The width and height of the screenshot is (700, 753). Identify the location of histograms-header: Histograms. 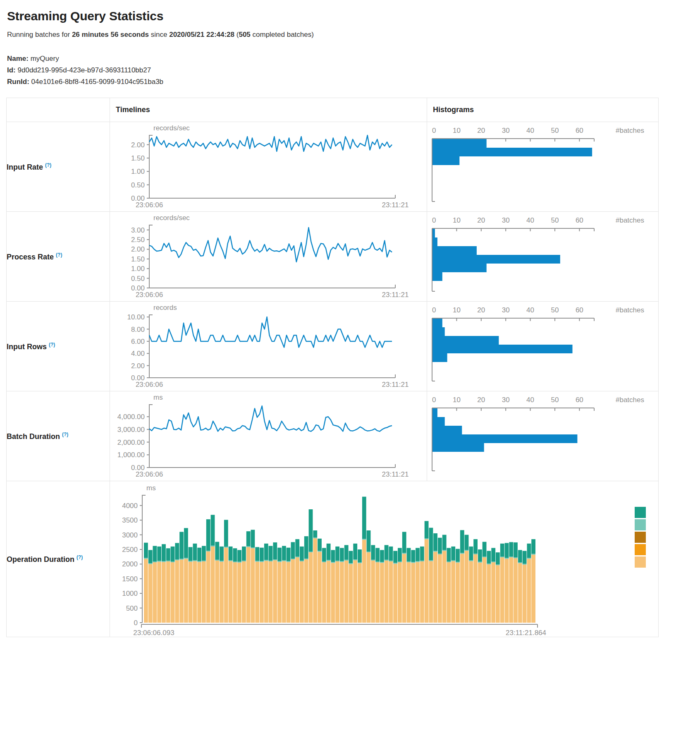
(543, 110).